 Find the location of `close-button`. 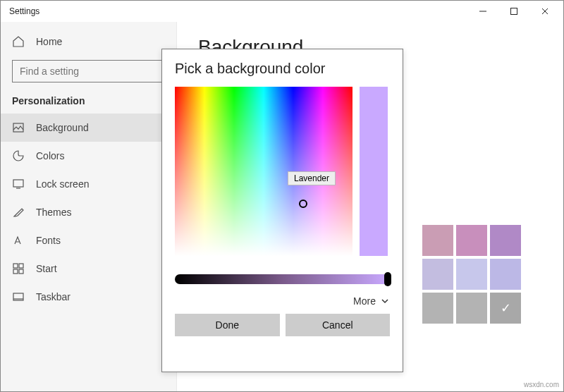

close-button is located at coordinates (545, 11).